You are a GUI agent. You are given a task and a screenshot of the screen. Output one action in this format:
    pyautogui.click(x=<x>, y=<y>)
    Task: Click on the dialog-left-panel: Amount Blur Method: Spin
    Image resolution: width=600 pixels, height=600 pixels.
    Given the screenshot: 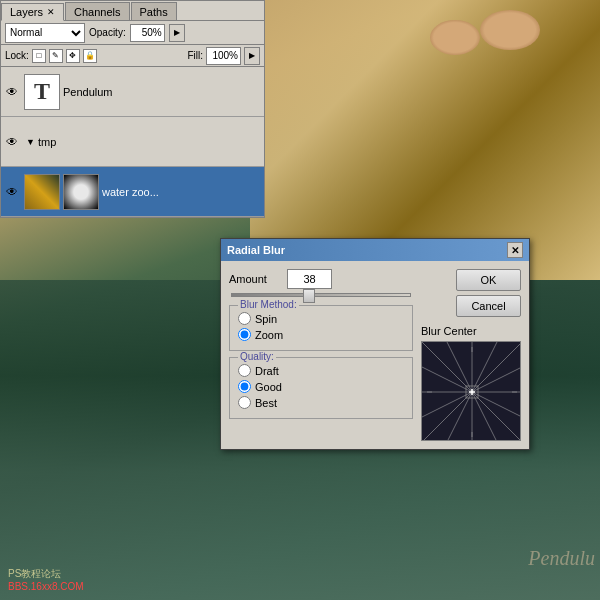 What is the action you would take?
    pyautogui.click(x=321, y=355)
    